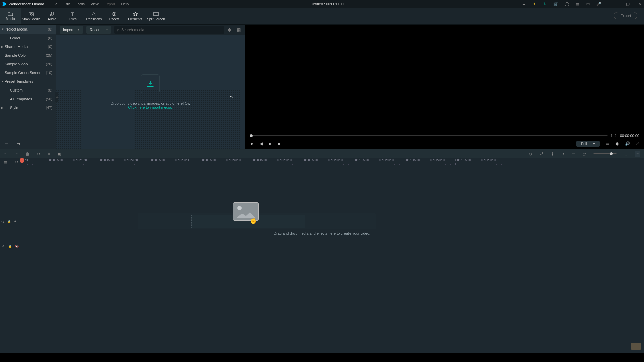  Describe the element at coordinates (114, 19) in the screenshot. I see `tab-label: Effects` at that location.